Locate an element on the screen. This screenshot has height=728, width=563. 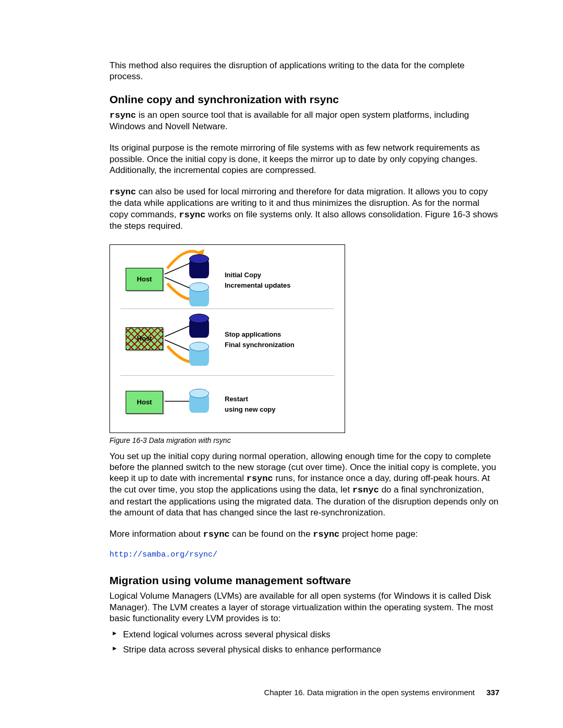
chapter-label: Chapter 16. Data migration in the open s… is located at coordinates (369, 692).